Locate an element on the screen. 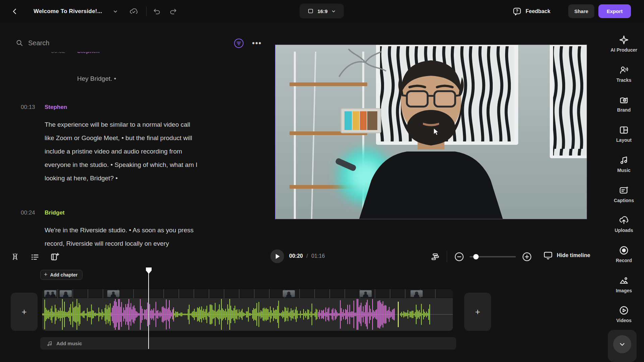  track-view-button is located at coordinates (435, 257).